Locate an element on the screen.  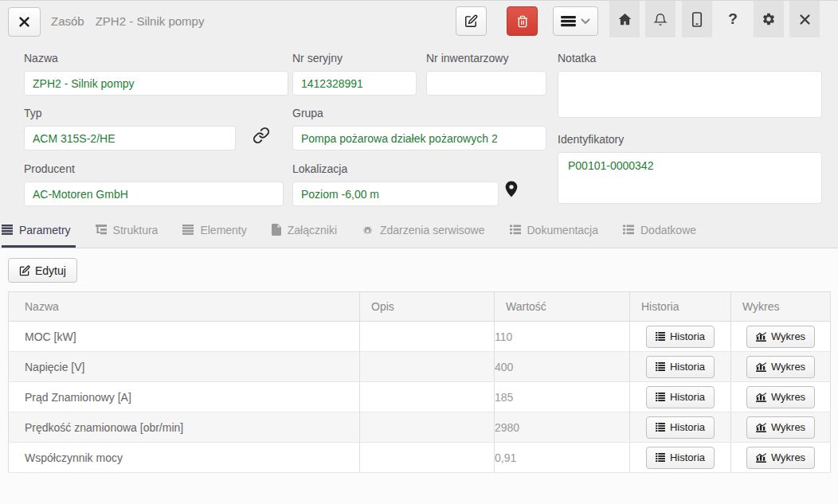
back-close-button is located at coordinates (24, 22).